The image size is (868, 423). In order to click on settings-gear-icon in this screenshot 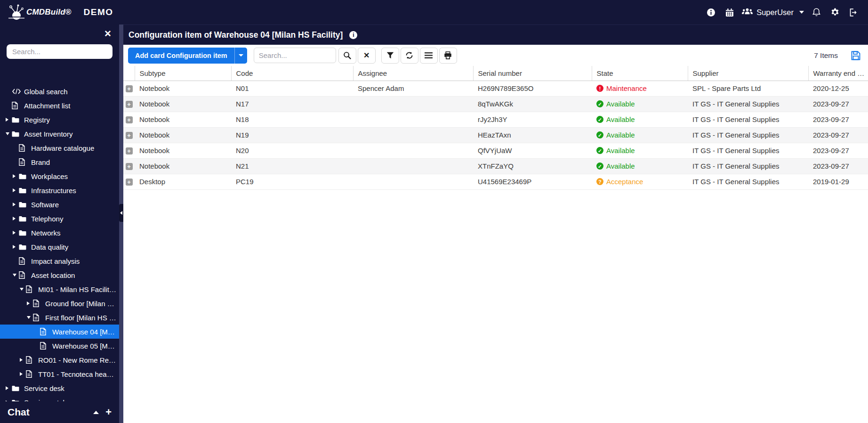, I will do `click(835, 12)`.